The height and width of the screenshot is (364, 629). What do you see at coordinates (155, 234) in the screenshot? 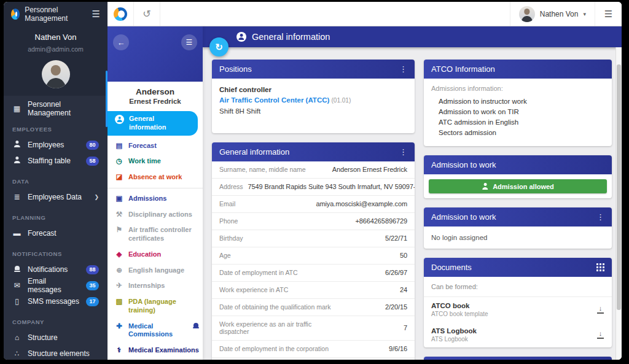
I see `tab-air-traffic-controller-certificates: ⚑ Air traffic controller certificates` at bounding box center [155, 234].